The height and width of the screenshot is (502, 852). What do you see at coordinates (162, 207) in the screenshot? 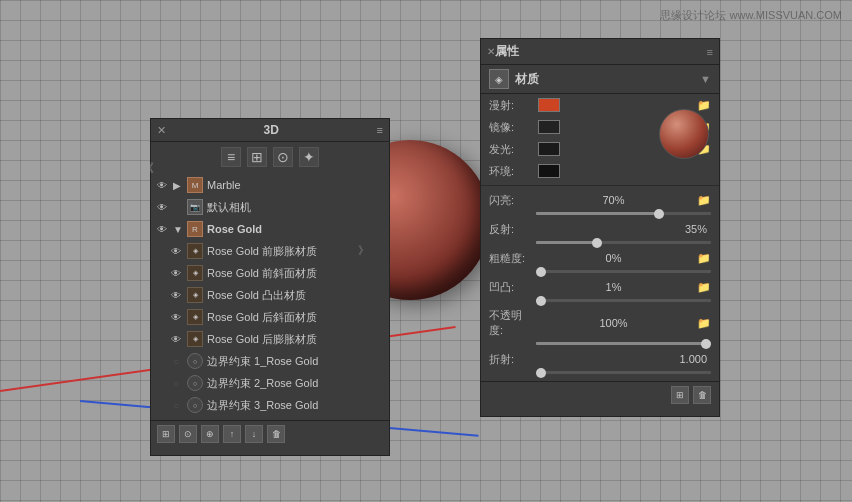
I see `eye-camera: 👁` at bounding box center [162, 207].